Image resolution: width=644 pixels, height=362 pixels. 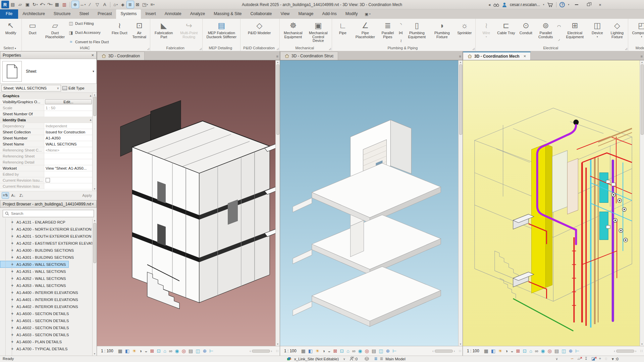 What do you see at coordinates (496, 5) in the screenshot?
I see `search-binoculars-icon` at bounding box center [496, 5].